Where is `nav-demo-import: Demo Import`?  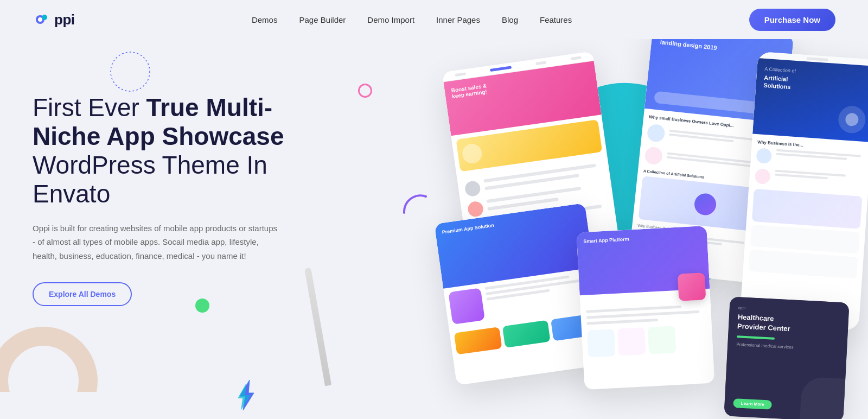
nav-demo-import: Demo Import is located at coordinates (391, 20).